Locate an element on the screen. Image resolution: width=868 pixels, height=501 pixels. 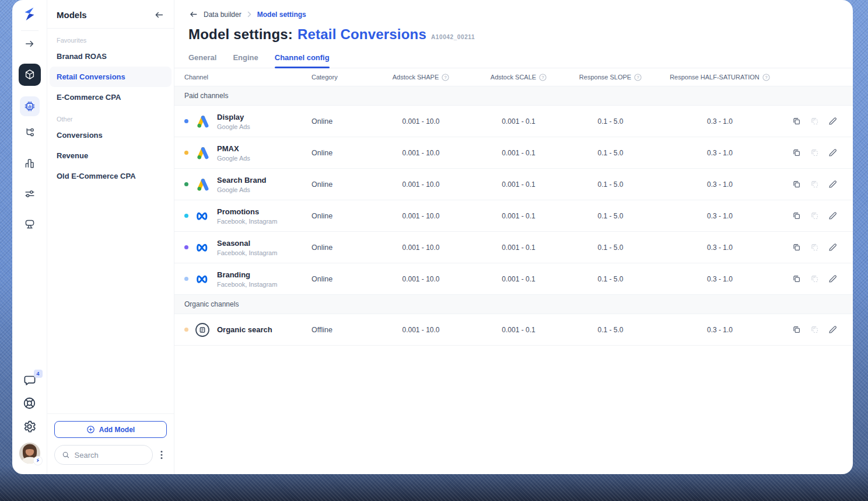
breadcrumb: Data builder Model settings is located at coordinates (513, 9).